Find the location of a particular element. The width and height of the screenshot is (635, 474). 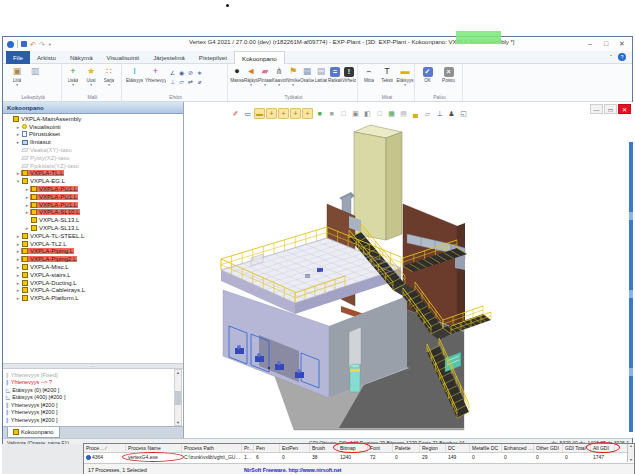

tree-item-vxpla-tl-steel-l: ▸VXPLA-TL-STEEL.L is located at coordinates (93, 236).